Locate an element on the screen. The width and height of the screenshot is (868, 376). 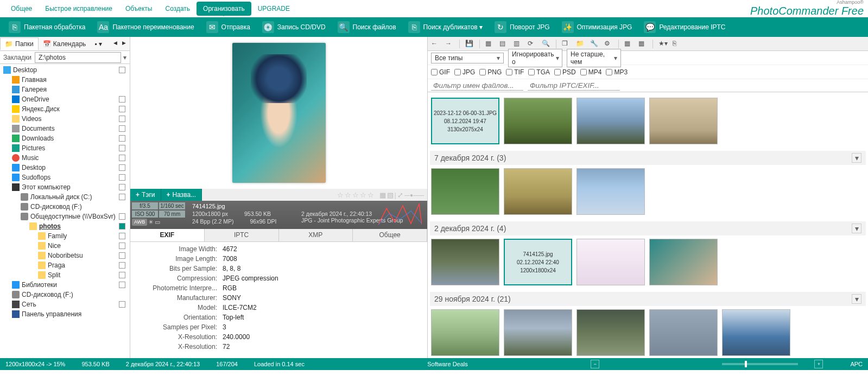
window-icon: ❐ is located at coordinates (566, 44).